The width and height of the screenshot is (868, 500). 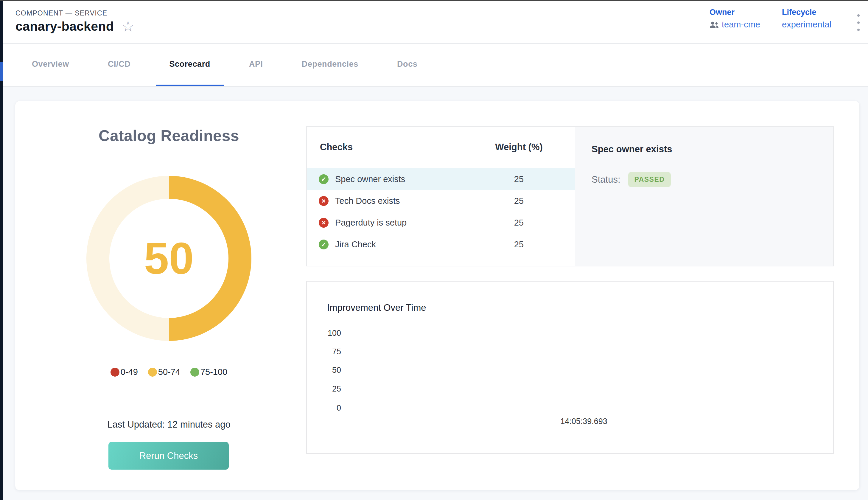 What do you see at coordinates (714, 25) in the screenshot?
I see `people-icon` at bounding box center [714, 25].